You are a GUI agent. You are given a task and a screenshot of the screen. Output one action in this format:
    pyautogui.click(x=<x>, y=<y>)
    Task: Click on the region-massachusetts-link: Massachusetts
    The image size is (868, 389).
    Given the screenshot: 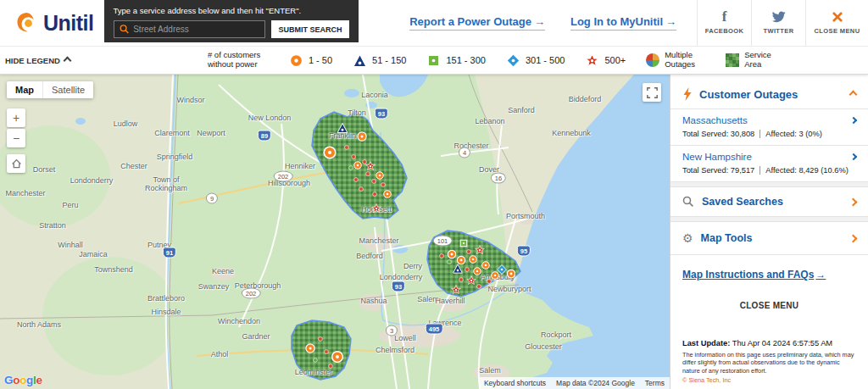 What is the action you would take?
    pyautogui.click(x=770, y=120)
    